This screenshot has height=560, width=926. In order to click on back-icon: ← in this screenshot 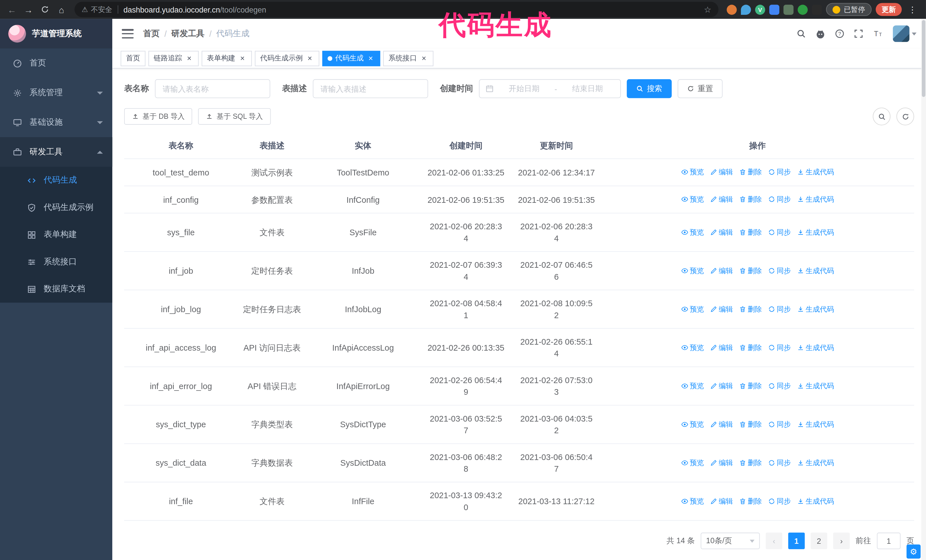, I will do `click(12, 9)`.